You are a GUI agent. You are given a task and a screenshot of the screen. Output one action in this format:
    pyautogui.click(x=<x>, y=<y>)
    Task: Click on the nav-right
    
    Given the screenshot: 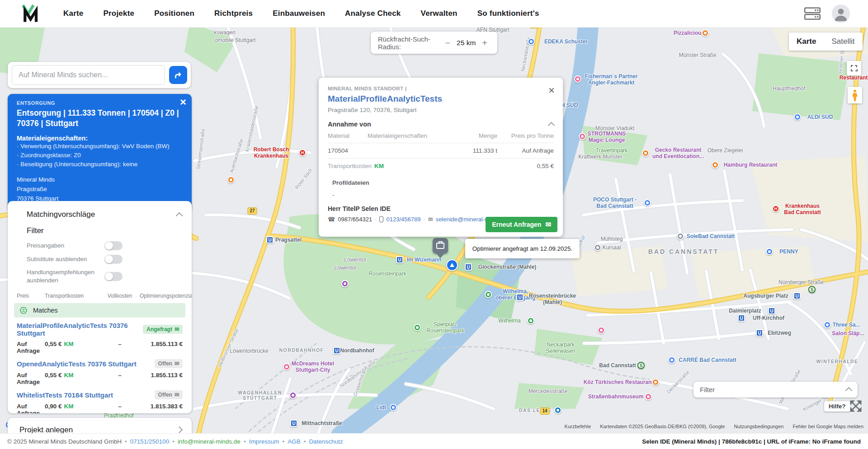 What is the action you would take?
    pyautogui.click(x=826, y=14)
    